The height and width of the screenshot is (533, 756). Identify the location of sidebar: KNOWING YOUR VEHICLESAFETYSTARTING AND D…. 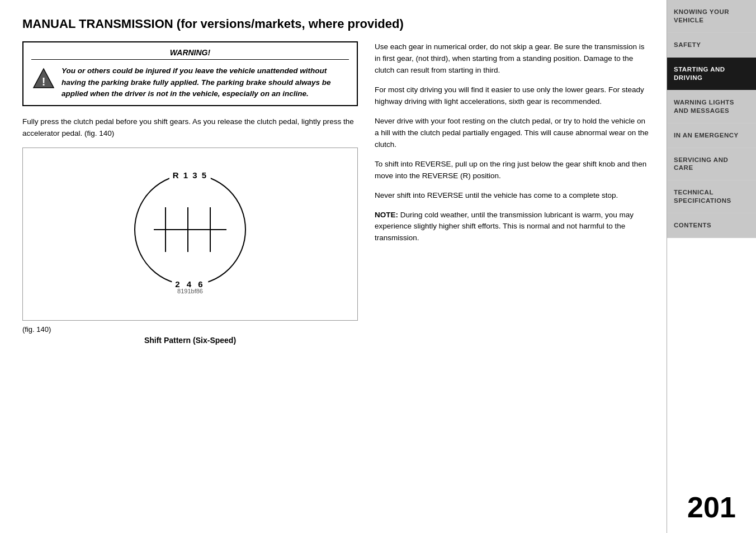
(711, 266).